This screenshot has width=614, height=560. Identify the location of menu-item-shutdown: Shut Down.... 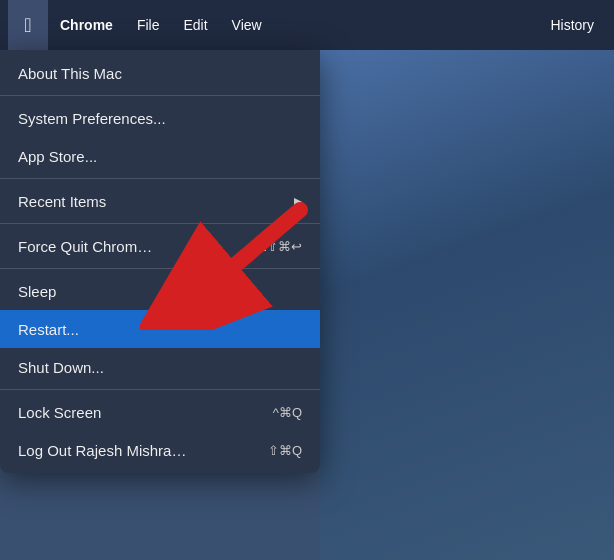
(160, 367).